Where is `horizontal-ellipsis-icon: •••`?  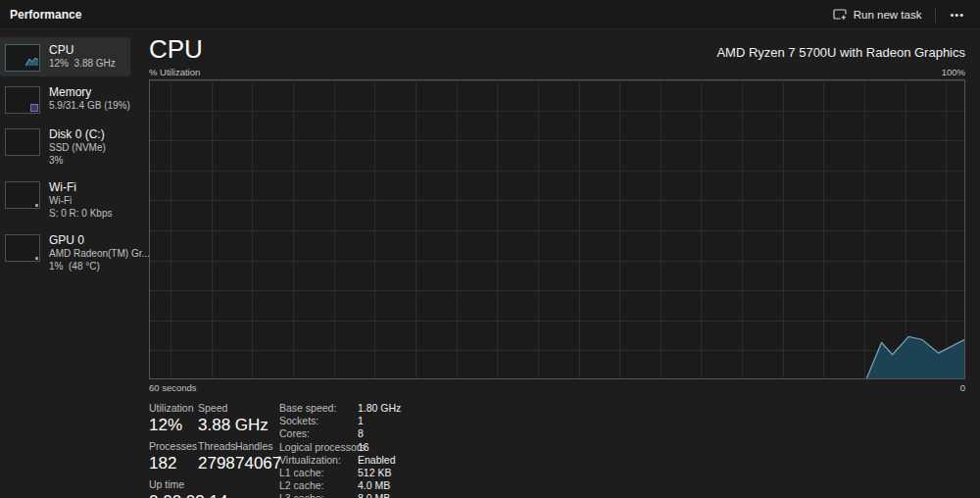
horizontal-ellipsis-icon: ••• is located at coordinates (956, 15).